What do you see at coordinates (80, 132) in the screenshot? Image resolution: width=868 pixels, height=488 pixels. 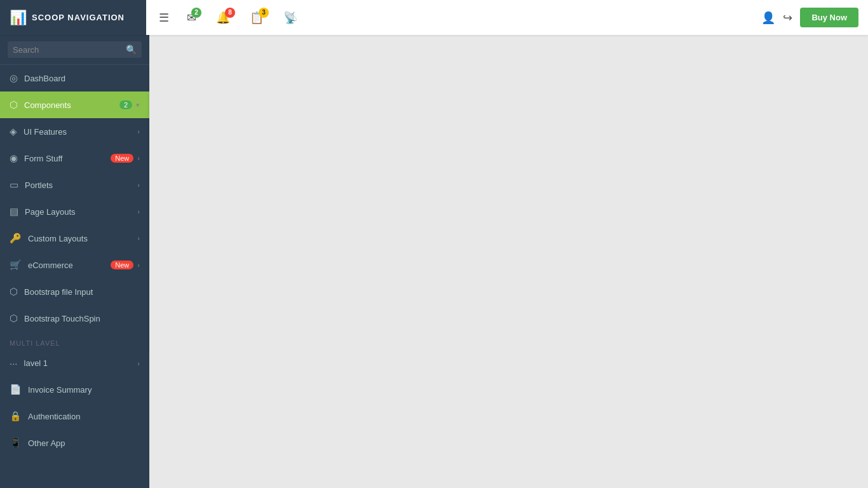 I see `sidebar-item-label: UI Features` at bounding box center [80, 132].